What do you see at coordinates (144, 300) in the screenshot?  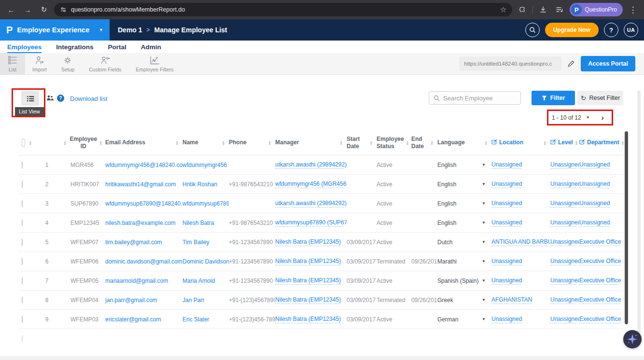 I see `cell-email: jan.parr@gmail.com` at bounding box center [144, 300].